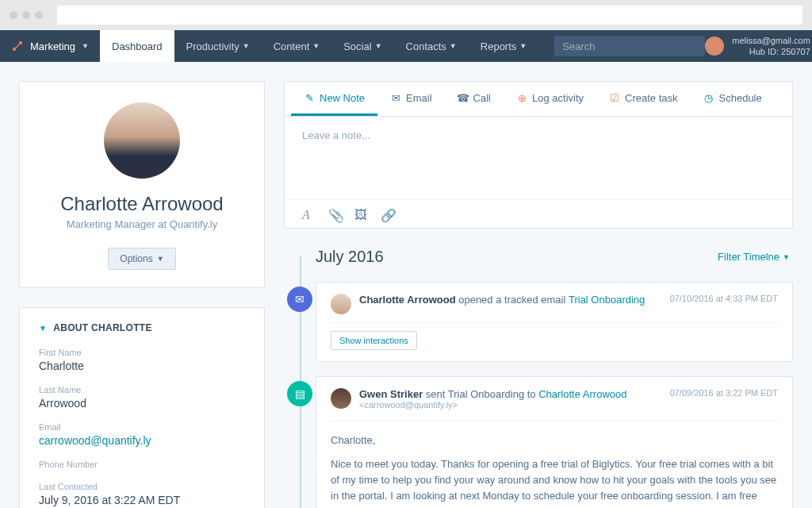 This screenshot has height=508, width=812. I want to click on user-menu: melissa@gmail.com Hub ID: 250707, so click(758, 46).